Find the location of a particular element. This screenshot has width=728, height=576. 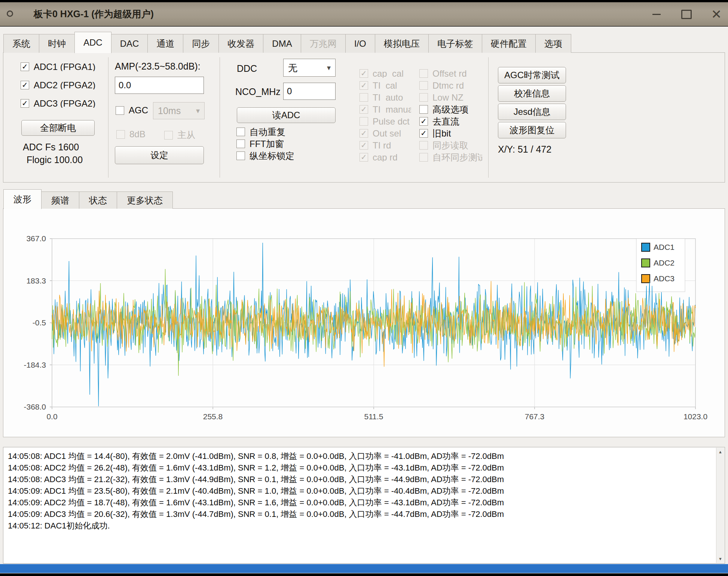

tab-dma: DMA is located at coordinates (282, 43).